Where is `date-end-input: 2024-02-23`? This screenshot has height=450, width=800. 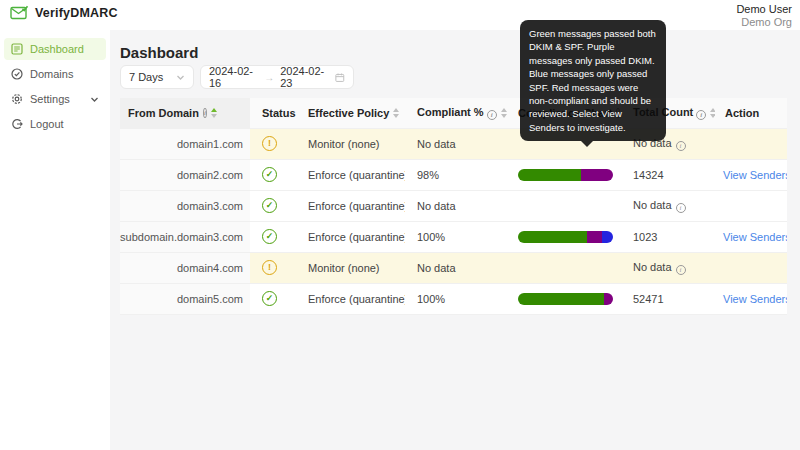 date-end-input: 2024-02-23 is located at coordinates (304, 77).